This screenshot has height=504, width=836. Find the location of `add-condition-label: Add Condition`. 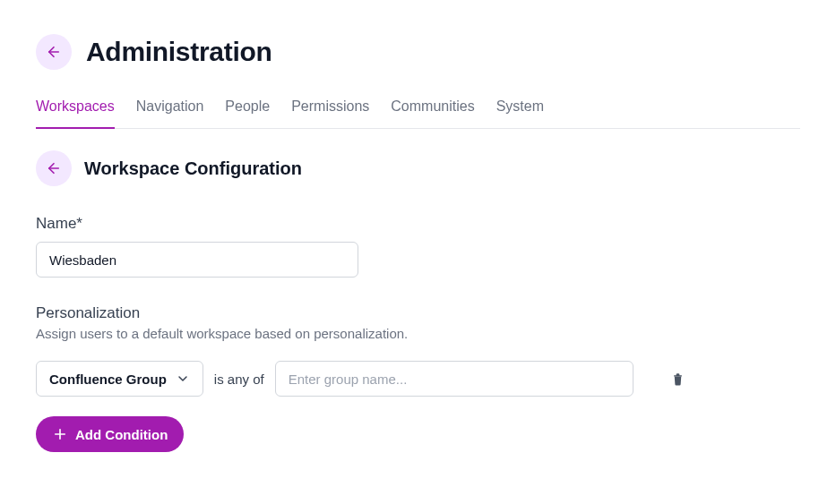

add-condition-label: Add Condition is located at coordinates (122, 435).